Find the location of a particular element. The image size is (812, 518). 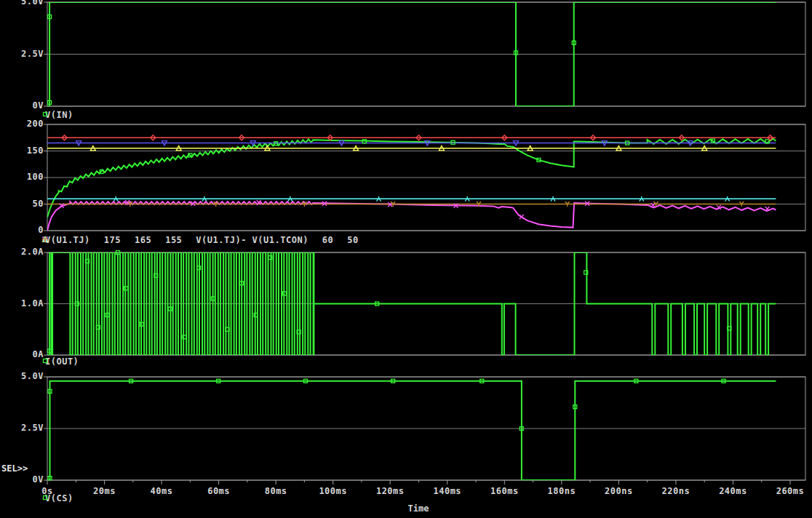

x-tick-label-60ms: 60ms is located at coordinates (219, 491).